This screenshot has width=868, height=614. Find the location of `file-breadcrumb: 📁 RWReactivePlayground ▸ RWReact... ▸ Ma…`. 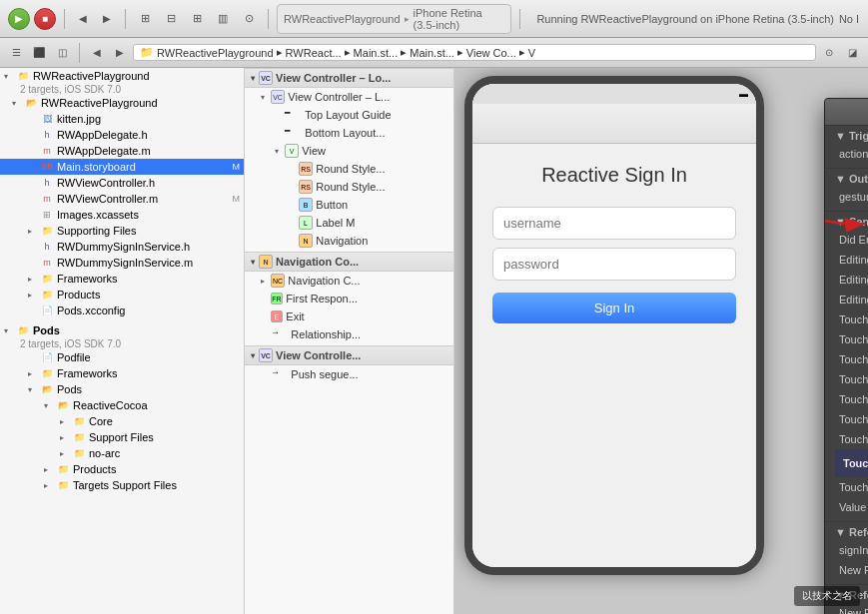

file-breadcrumb: 📁 RWReactivePlayground ▸ RWReact... ▸ Ma… is located at coordinates (474, 52).